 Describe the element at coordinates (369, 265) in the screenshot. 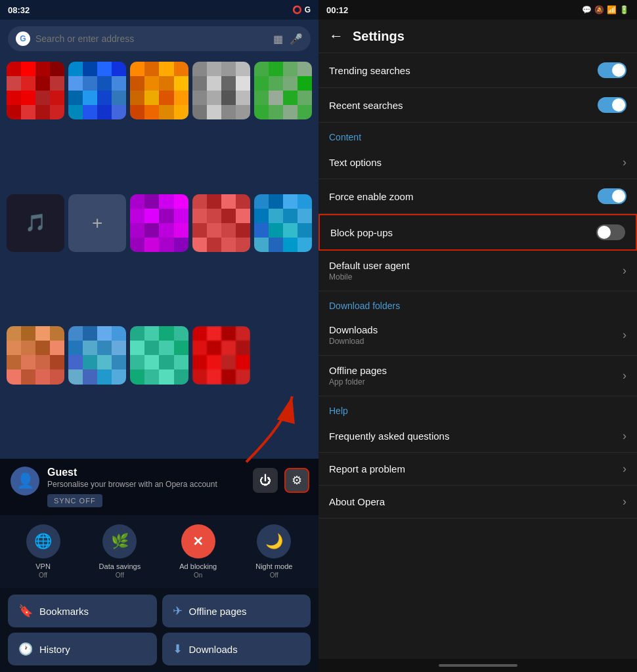

I see `default-user-agent-label: Default user agent` at that location.